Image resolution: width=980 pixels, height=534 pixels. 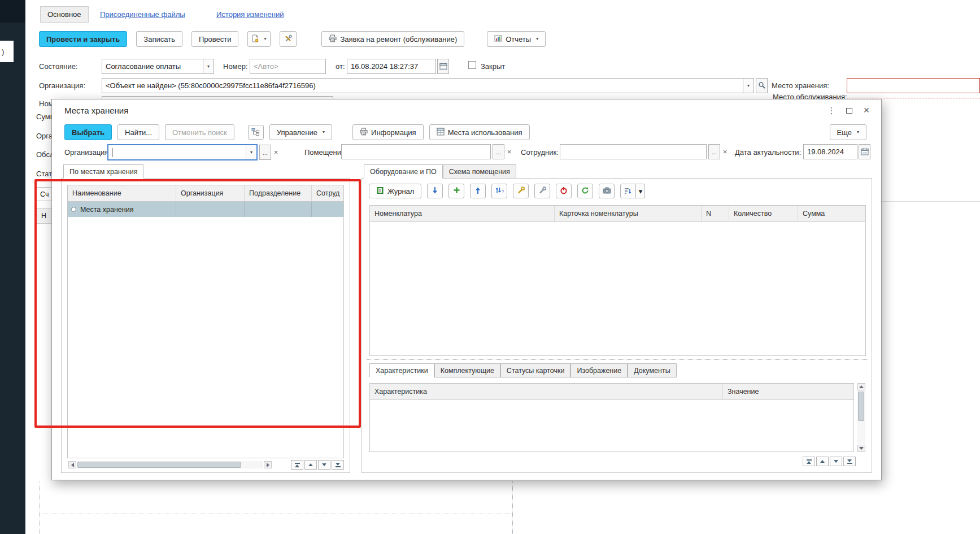 What do you see at coordinates (278, 193) in the screenshot?
I see `column-header-department: Подразделение` at bounding box center [278, 193].